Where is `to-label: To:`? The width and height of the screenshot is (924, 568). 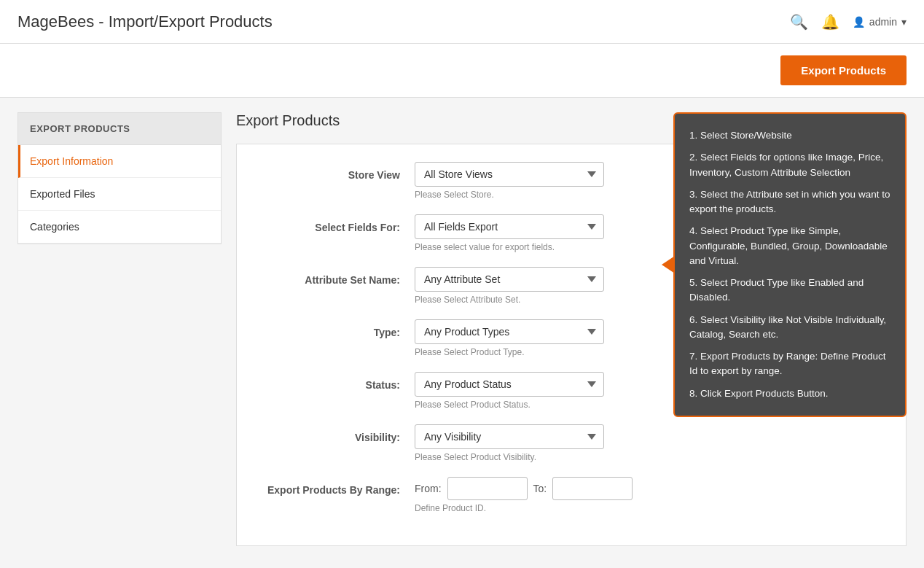
to-label: To: is located at coordinates (541, 489).